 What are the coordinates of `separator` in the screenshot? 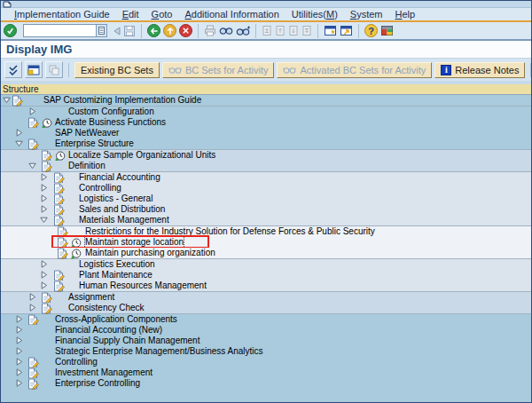 It's located at (530, 70).